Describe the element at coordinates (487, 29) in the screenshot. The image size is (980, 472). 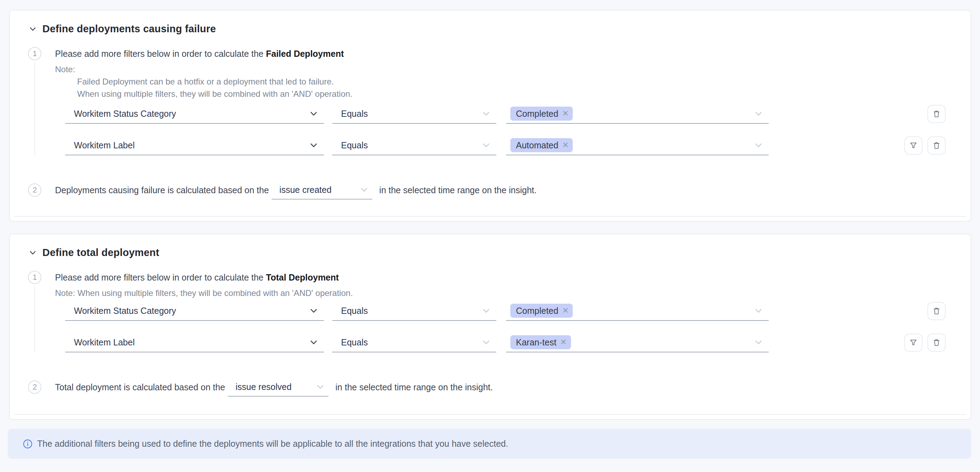
I see `section-header-failed-deployment: Define deployments causing failure` at that location.